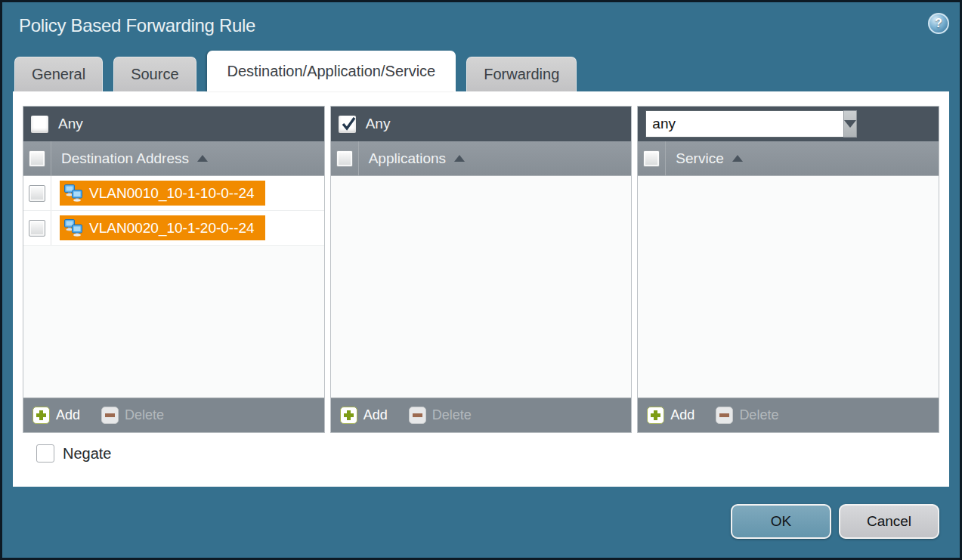  I want to click on service-column: Service, so click(709, 159).